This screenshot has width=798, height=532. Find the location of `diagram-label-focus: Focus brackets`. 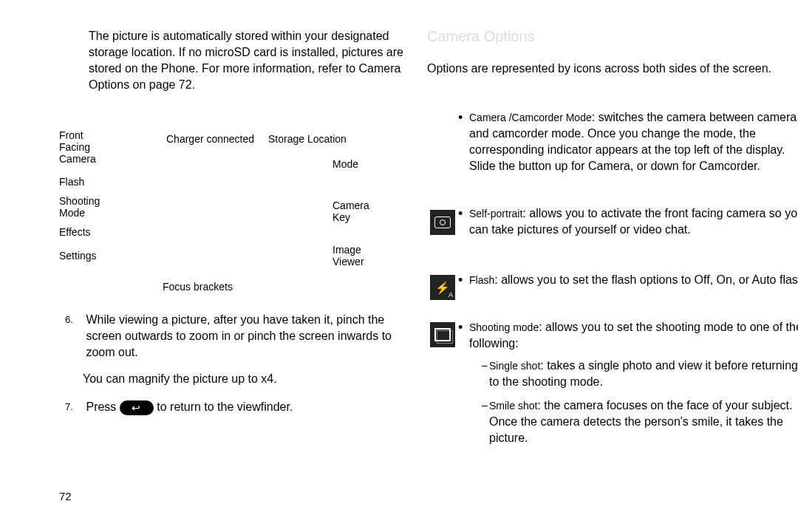

diagram-label-focus: Focus brackets is located at coordinates (198, 287).